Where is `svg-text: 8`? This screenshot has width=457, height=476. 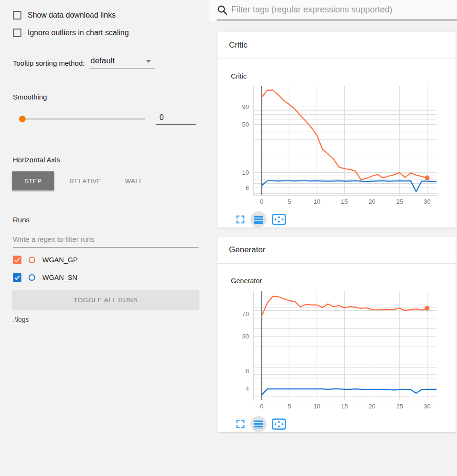
svg-text: 8 is located at coordinates (248, 371).